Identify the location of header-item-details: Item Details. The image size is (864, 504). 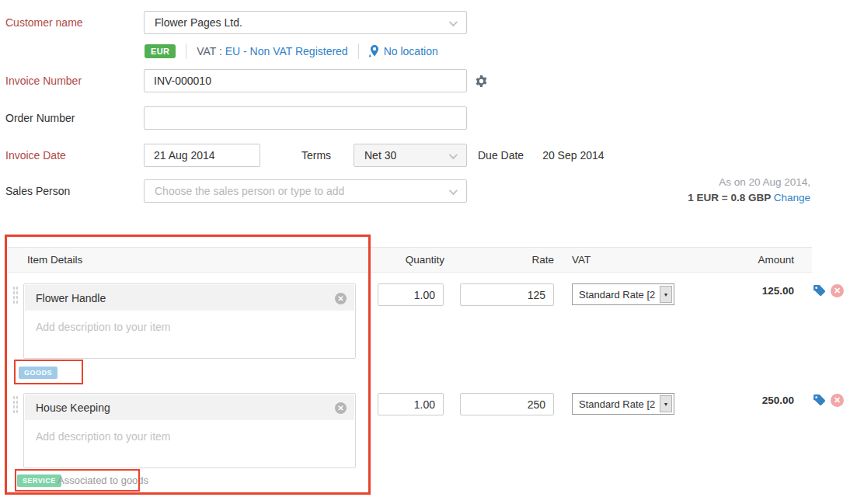
(54, 259).